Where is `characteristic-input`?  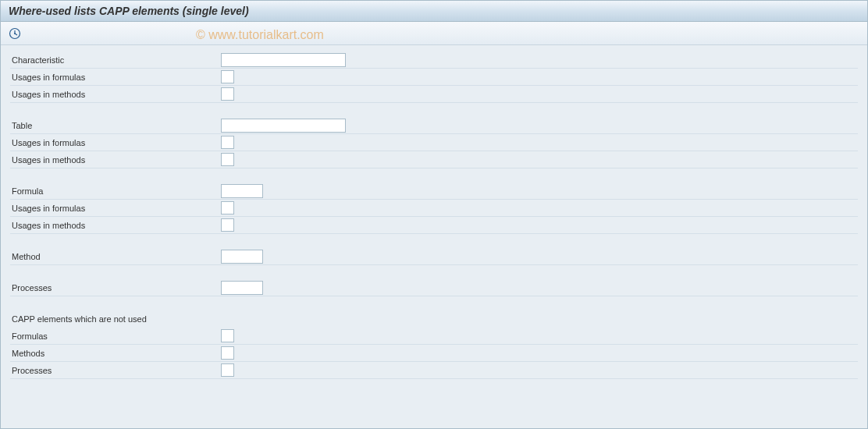
characteristic-input is located at coordinates (283, 60).